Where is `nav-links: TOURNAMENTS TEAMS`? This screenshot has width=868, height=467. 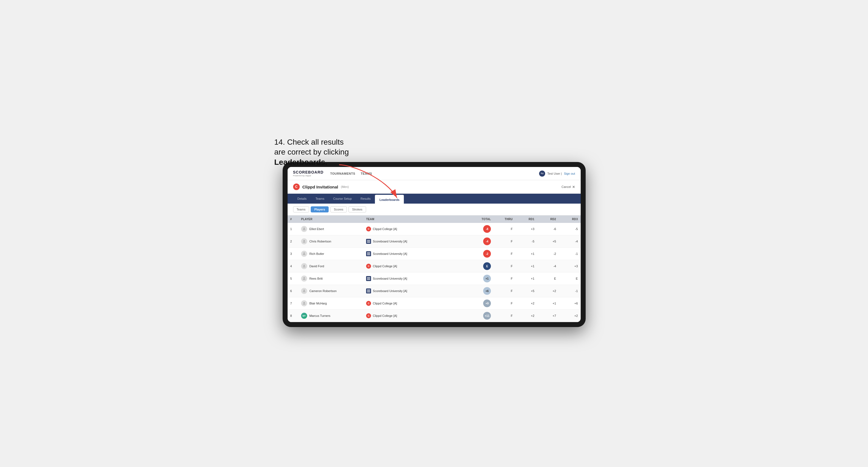
nav-links: TOURNAMENTS TEAMS is located at coordinates (435, 174).